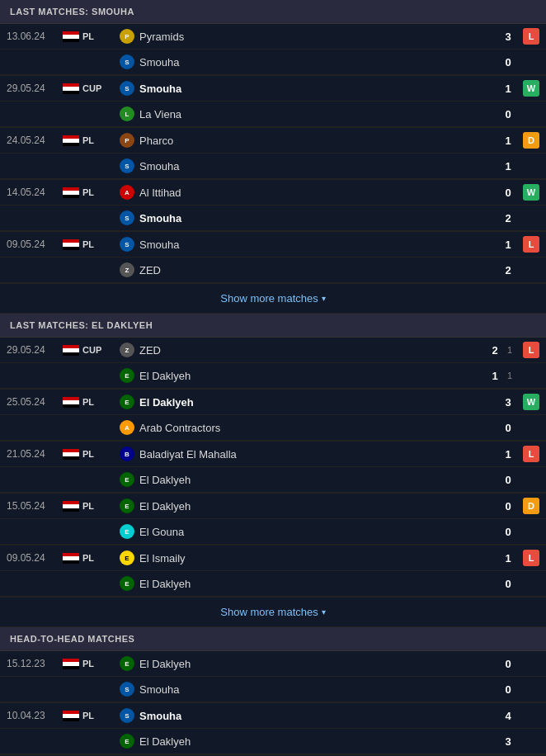  I want to click on team-line: EEl Daklyeh3, so click(317, 741).